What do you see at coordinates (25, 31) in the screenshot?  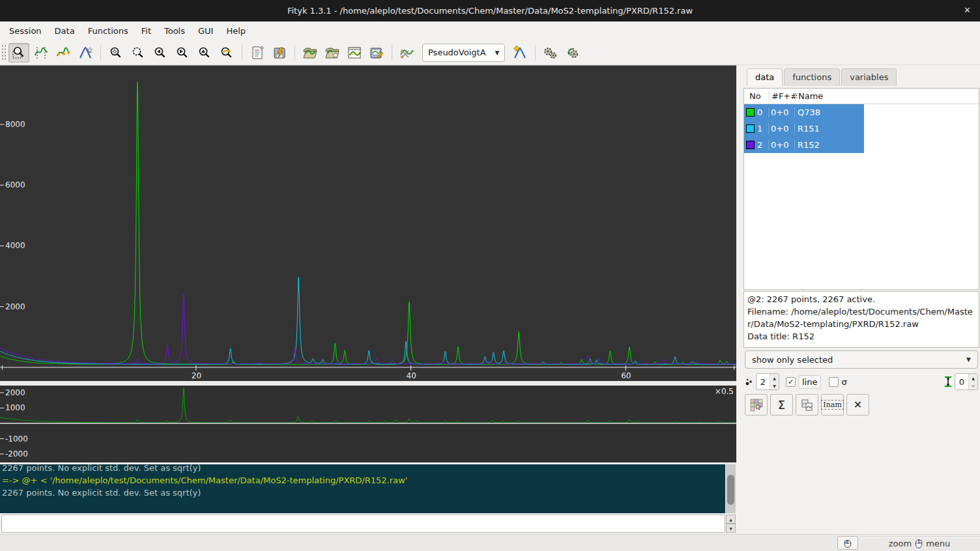 I see `menu-session: Session` at bounding box center [25, 31].